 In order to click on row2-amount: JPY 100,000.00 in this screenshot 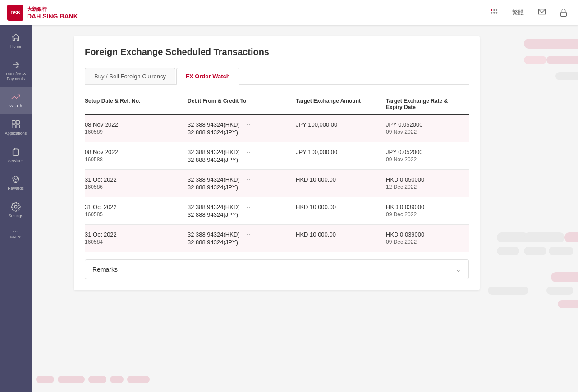, I will do `click(337, 152)`.